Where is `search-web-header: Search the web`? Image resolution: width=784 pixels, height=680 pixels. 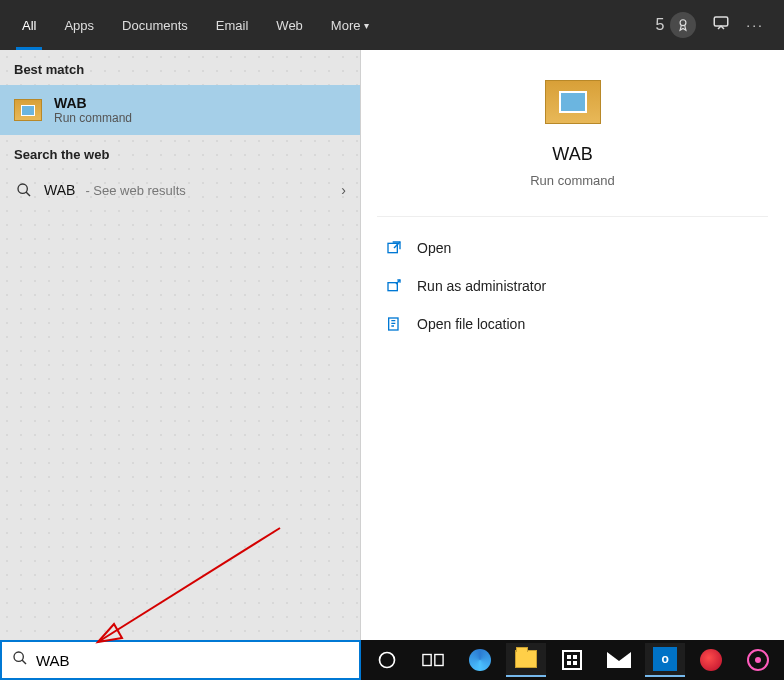
search-web-header: Search the web is located at coordinates (180, 152).